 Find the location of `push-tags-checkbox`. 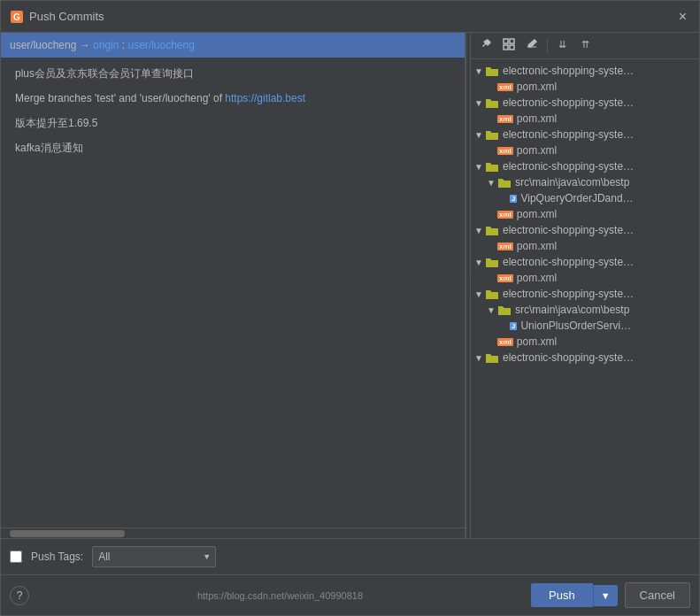

push-tags-checkbox is located at coordinates (16, 557).